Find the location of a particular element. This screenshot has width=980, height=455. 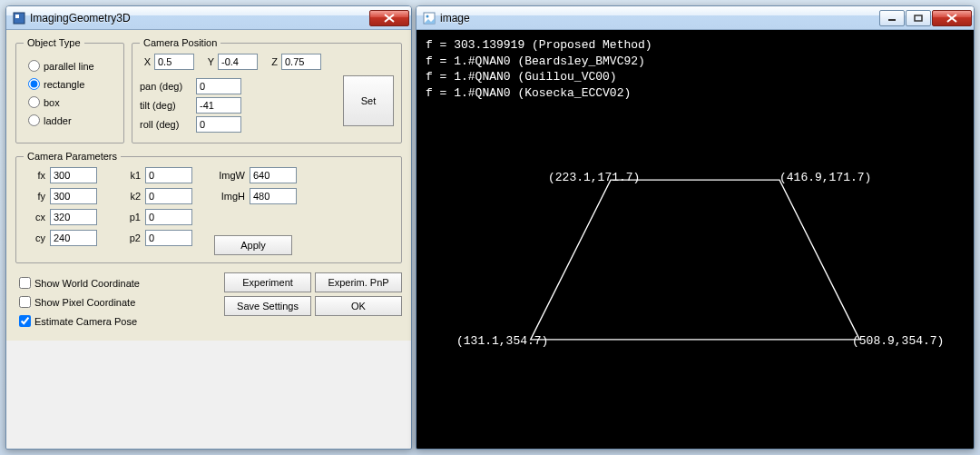

camera-position-group: Camera Position X Y Z pan (deg) tilt (de… is located at coordinates (267, 91).